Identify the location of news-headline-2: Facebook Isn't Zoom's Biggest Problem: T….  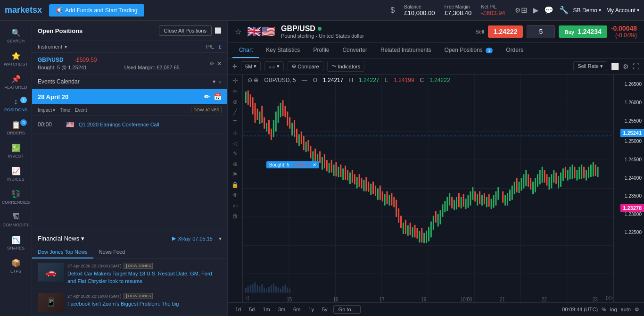
(144, 304).